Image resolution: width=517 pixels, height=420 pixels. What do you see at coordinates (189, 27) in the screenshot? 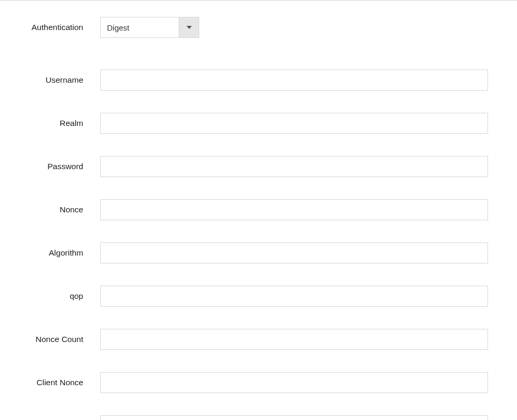
I see `authentication-select-arrow` at bounding box center [189, 27].